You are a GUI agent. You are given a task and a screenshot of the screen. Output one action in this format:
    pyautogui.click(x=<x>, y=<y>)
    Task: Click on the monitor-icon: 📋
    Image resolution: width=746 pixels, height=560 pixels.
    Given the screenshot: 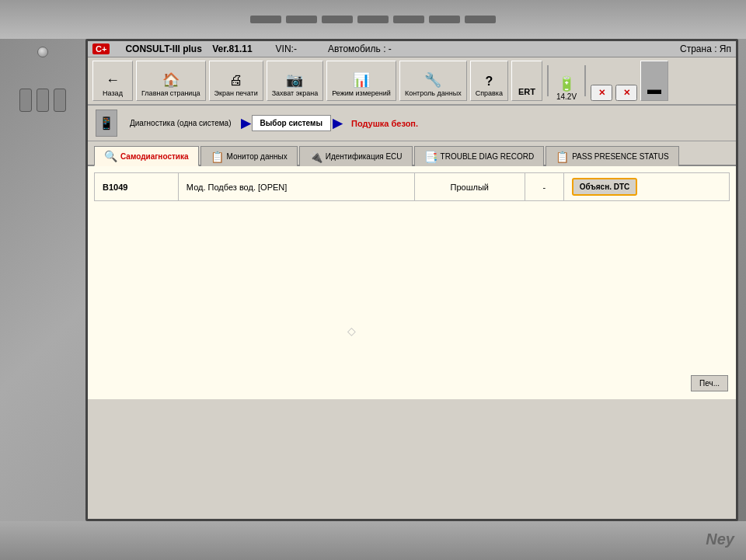 What is the action you would take?
    pyautogui.click(x=218, y=157)
    